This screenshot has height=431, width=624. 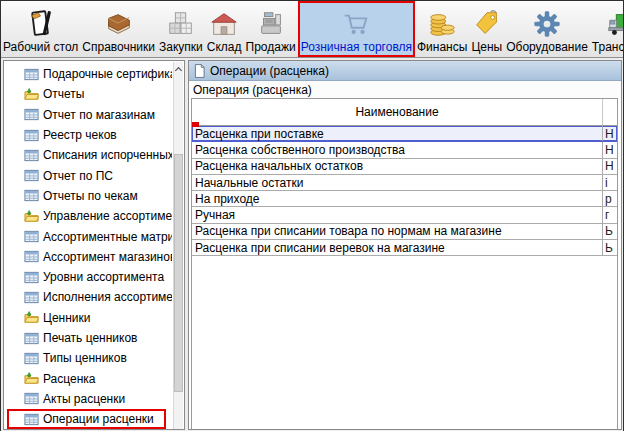 I want to click on toolbar-item: Транспорт, so click(x=606, y=29).